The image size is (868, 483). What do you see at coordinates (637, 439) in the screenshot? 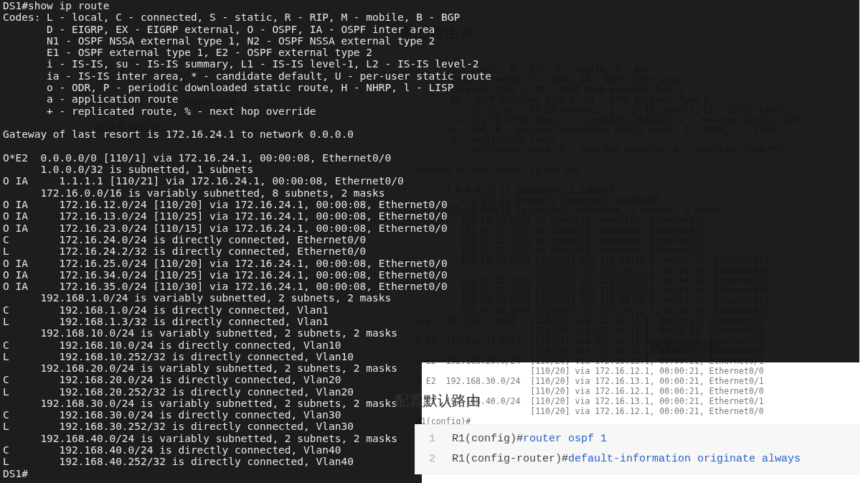
I see `code-line-1: 1 R1(config)#router ospf 1` at bounding box center [637, 439].